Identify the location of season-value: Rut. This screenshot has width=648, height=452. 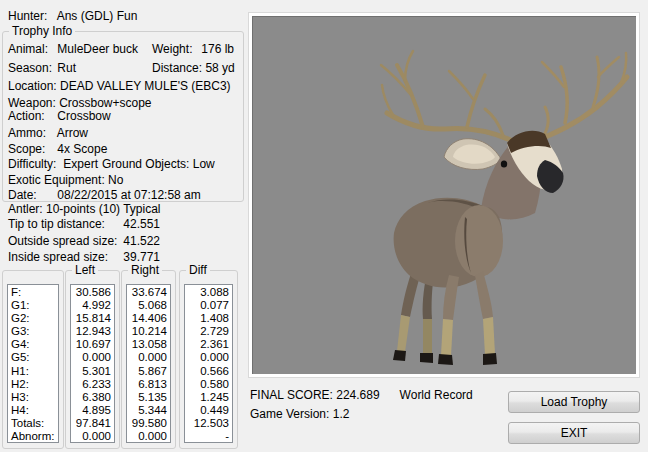
(66, 68).